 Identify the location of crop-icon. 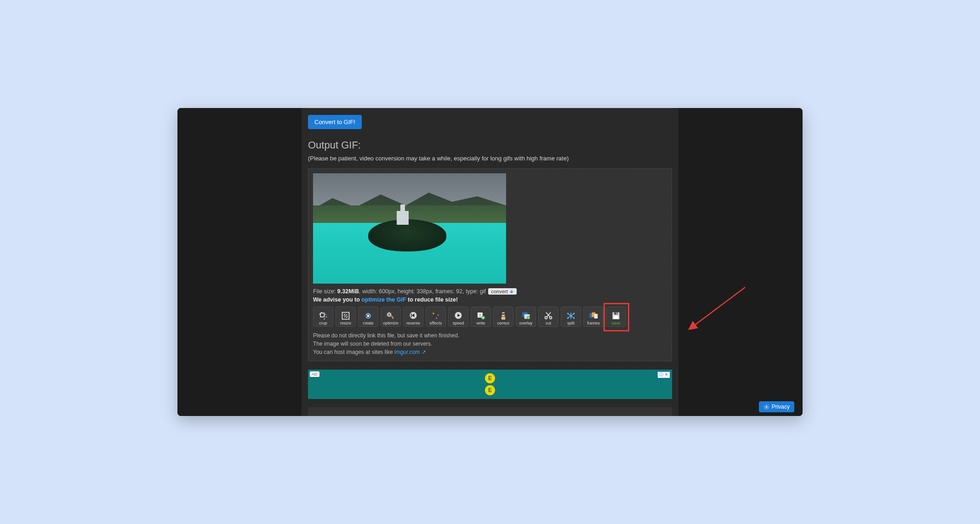
(323, 316).